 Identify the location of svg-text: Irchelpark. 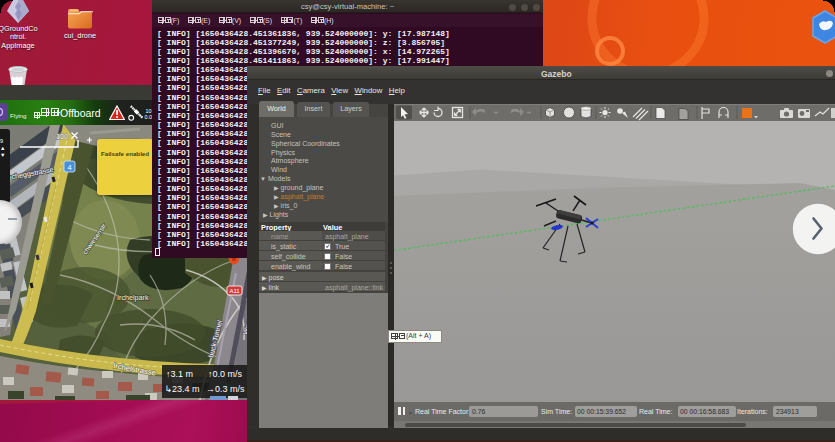
(133, 298).